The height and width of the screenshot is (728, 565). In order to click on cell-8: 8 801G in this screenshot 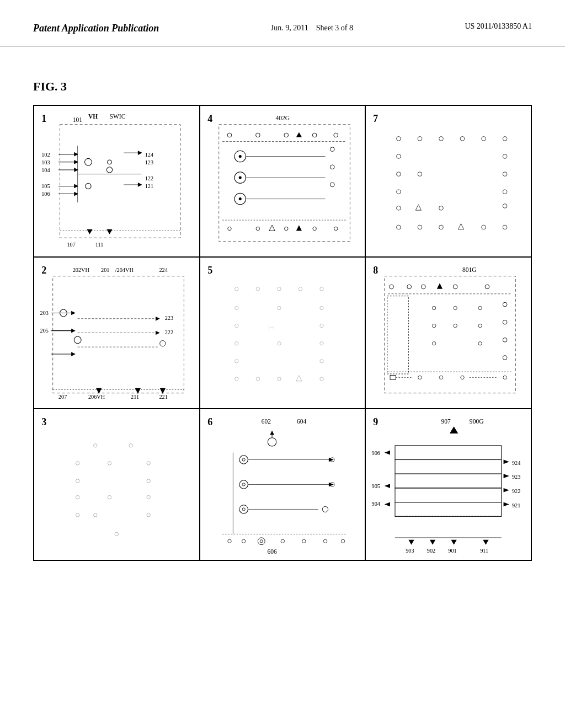, I will do `click(448, 333)`.